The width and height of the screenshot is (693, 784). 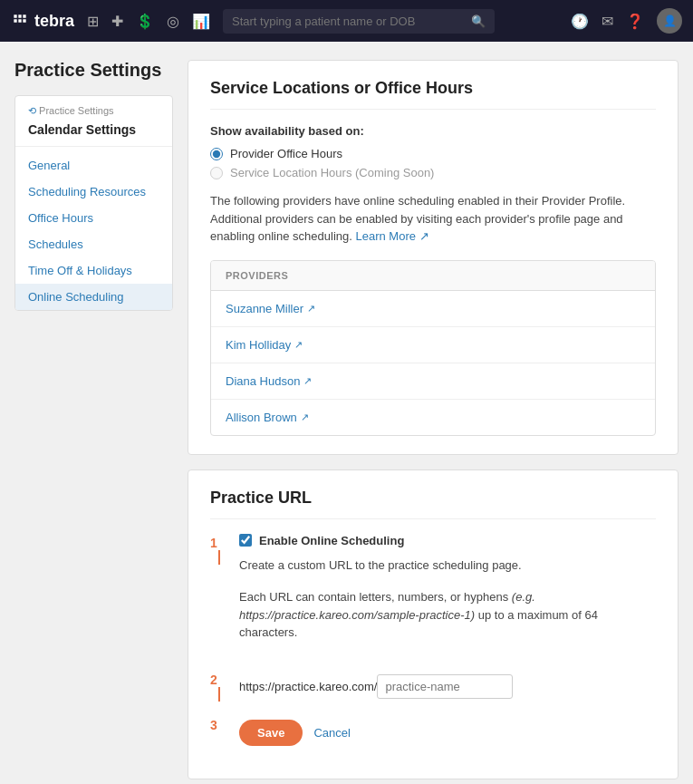 I want to click on plus-icon: ✚, so click(x=118, y=22).